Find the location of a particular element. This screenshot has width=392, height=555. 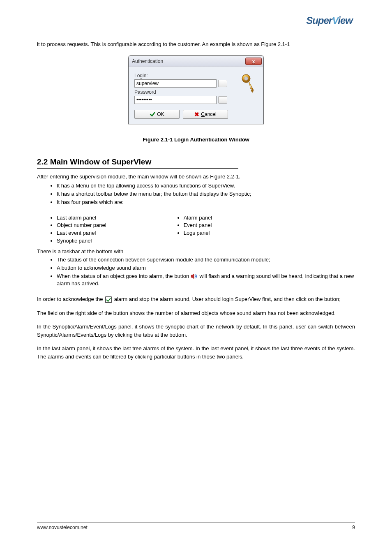

section-intro: After entering the supervision module, t… is located at coordinates (196, 177).